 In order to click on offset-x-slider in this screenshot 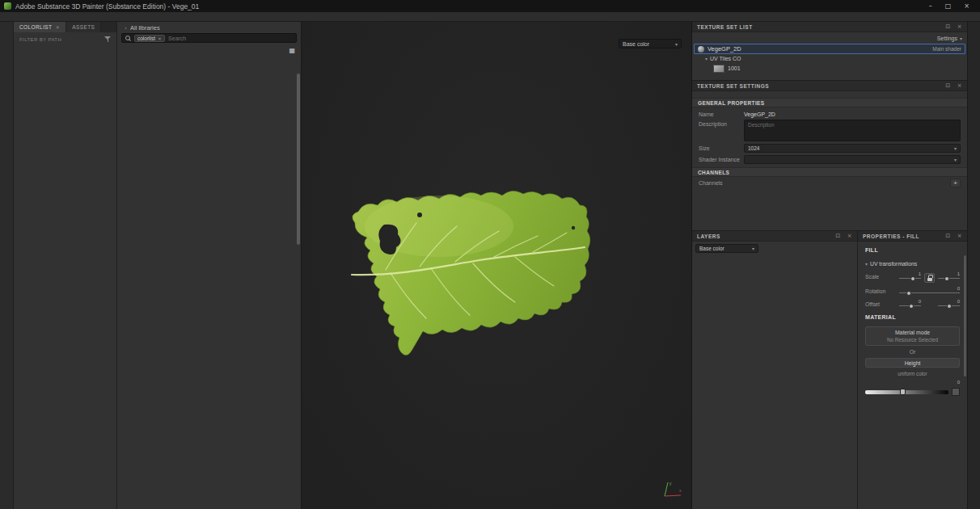, I will do `click(910, 305)`.